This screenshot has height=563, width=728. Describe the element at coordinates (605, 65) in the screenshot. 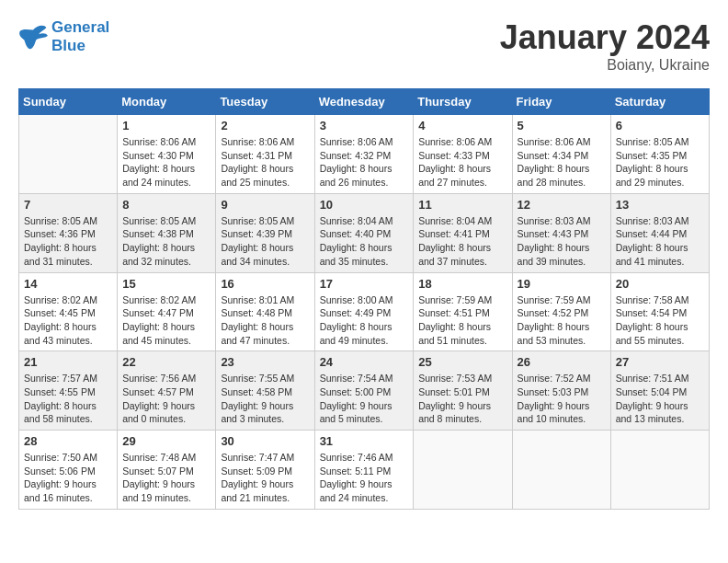

I see `location: Boiany, Ukraine` at that location.